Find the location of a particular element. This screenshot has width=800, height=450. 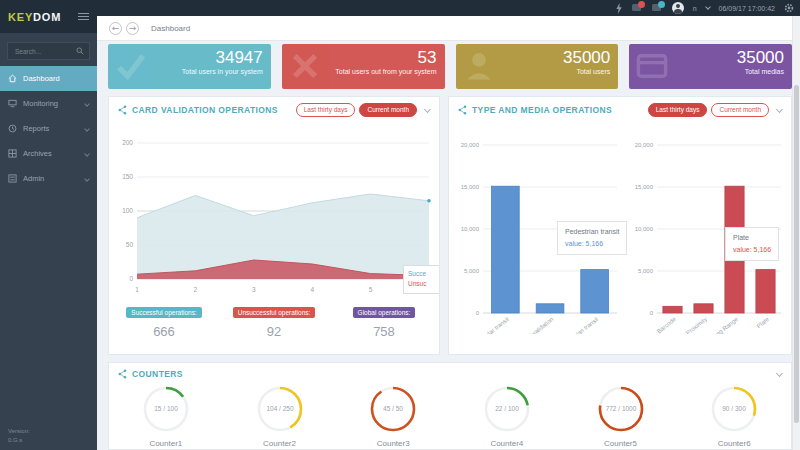

sidebar-item-monitoring: Monitoring is located at coordinates (48, 104).